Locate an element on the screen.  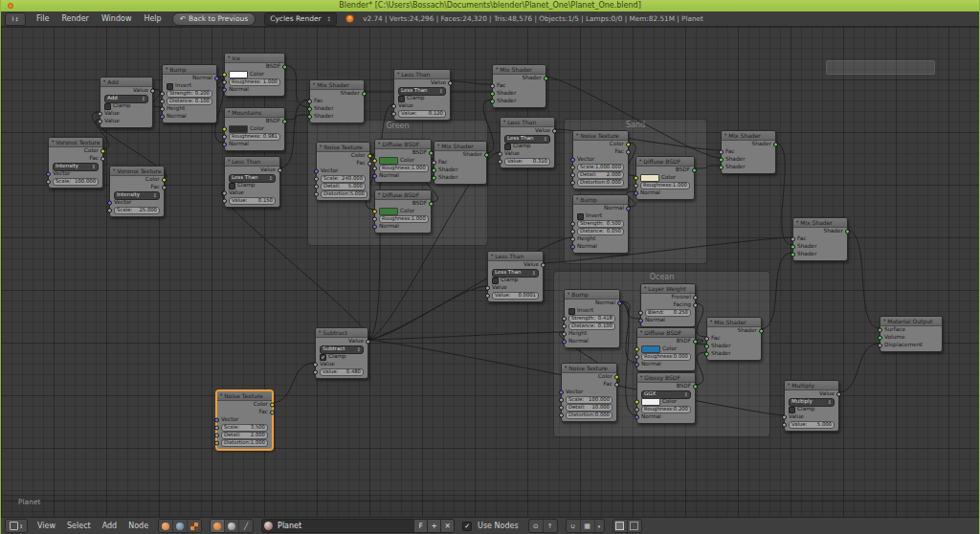
fake-user-button: F is located at coordinates (420, 526).